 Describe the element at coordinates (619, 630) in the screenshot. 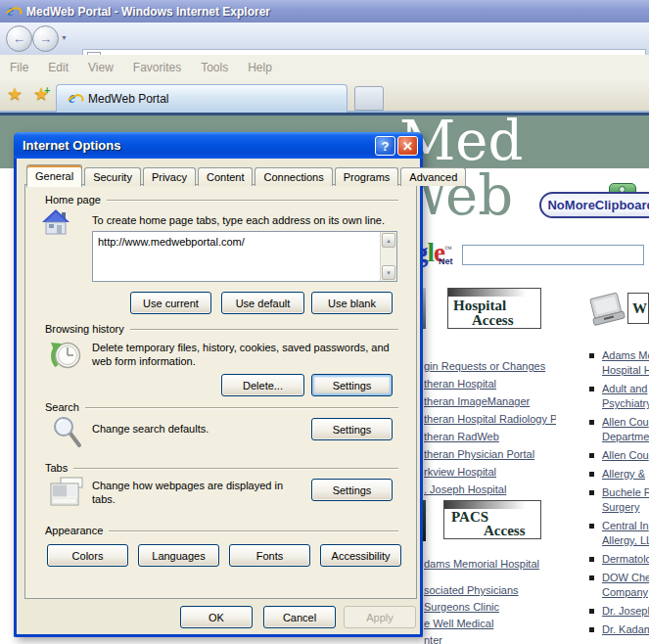

I see `list-item: Dr. Kadam` at that location.